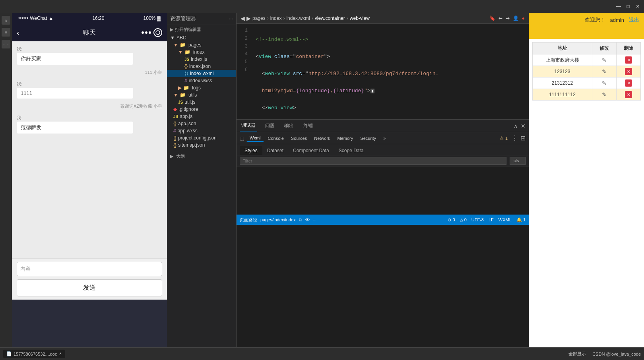  I want to click on fwd-icon: ➡, so click(508, 18).